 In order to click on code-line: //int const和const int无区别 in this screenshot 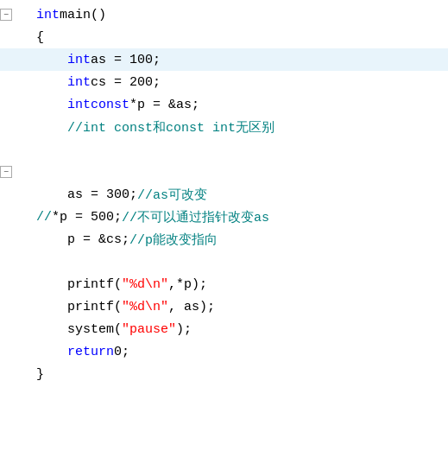, I will do `click(224, 127)`.